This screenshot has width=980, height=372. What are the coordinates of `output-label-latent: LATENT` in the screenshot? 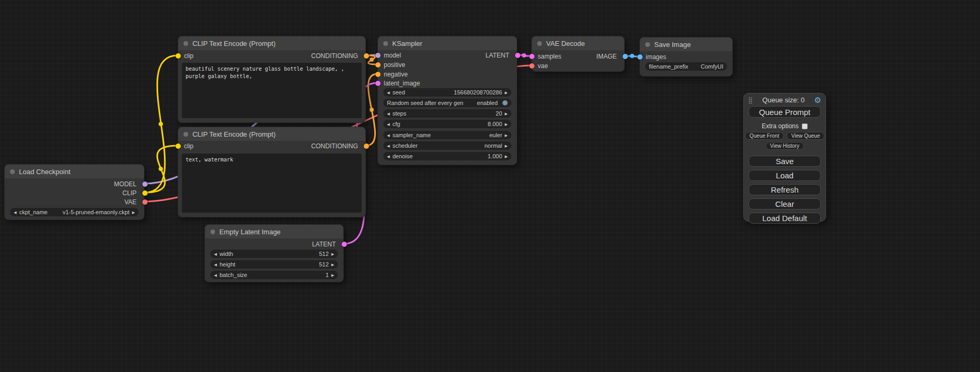 It's located at (324, 244).